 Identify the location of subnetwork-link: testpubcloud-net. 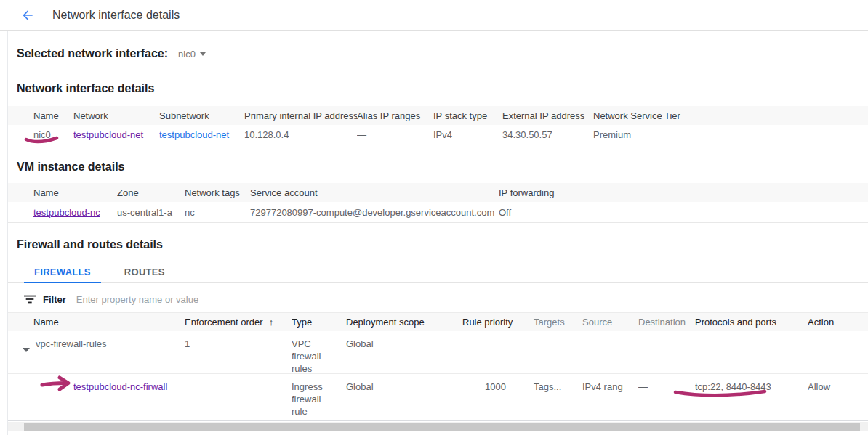
(194, 135).